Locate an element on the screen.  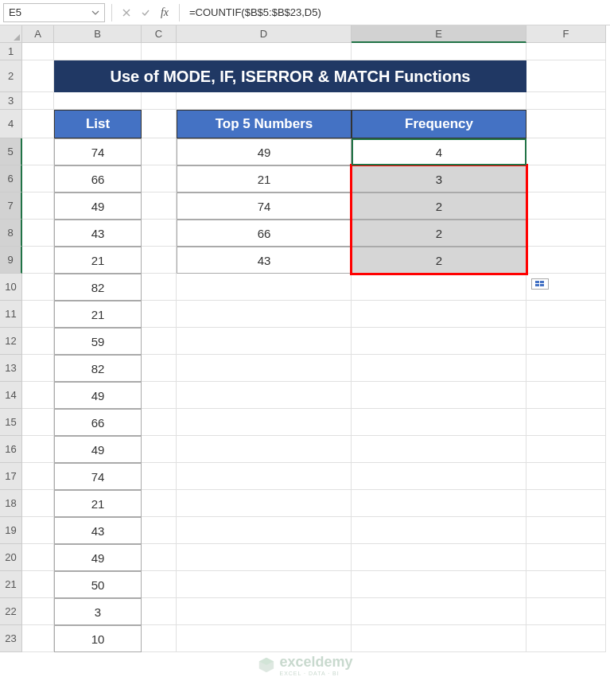
insert-function-icon: fx is located at coordinates (165, 13).